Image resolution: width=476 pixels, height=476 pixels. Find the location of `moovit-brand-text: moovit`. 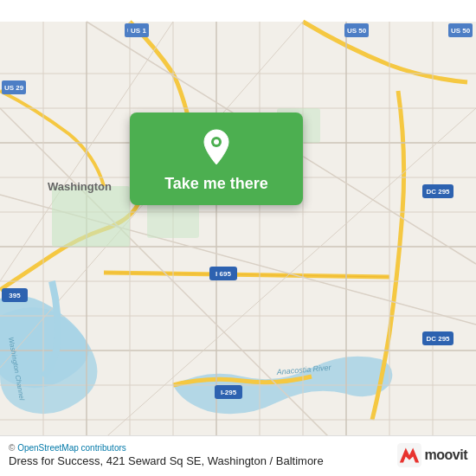

moovit-brand-text: moovit is located at coordinates (447, 455).